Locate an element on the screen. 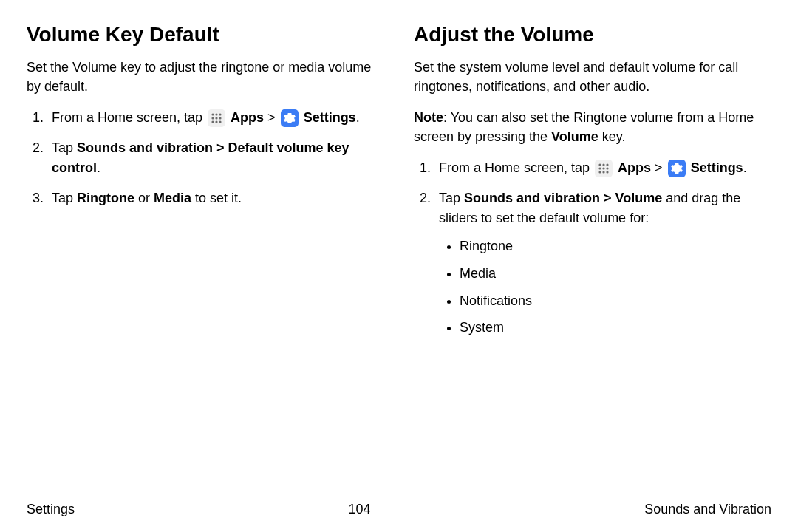  footer-left: Settings is located at coordinates (50, 510).